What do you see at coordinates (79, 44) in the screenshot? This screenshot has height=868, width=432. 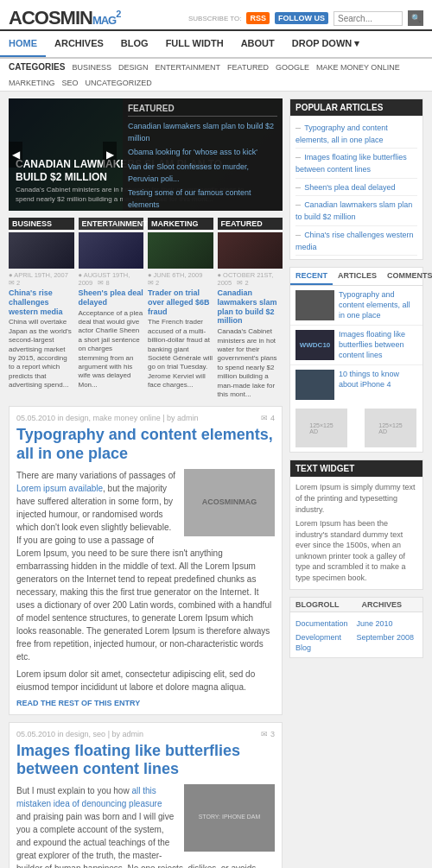 I see `nav-item-archives: ARCHIVES` at bounding box center [79, 44].